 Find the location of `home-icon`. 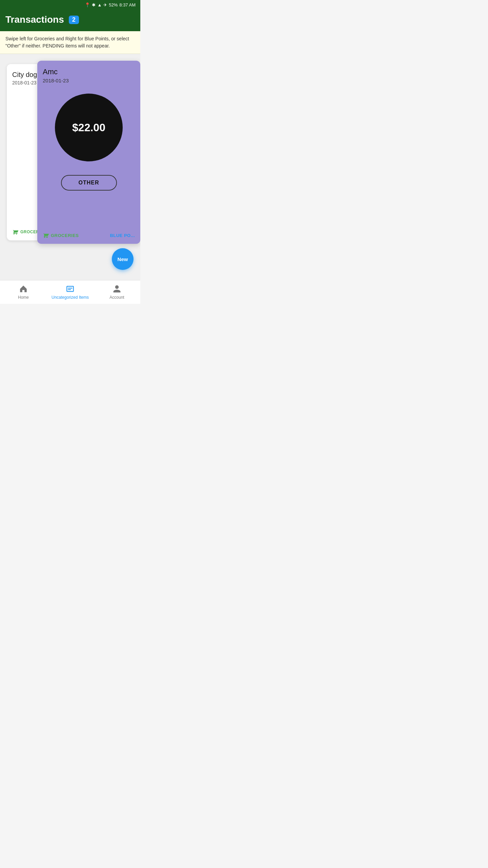

home-icon is located at coordinates (23, 289).